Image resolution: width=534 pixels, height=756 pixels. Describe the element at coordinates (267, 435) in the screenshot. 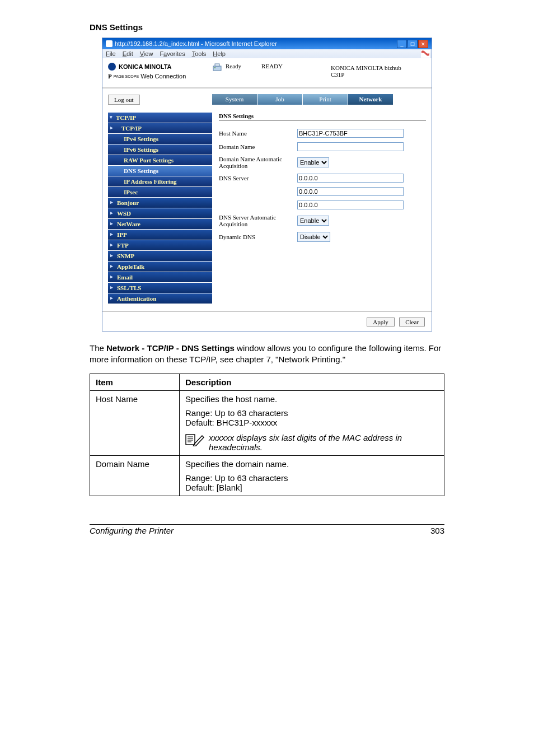

I see `description-table: Item Description Host Name Specifies the…` at that location.